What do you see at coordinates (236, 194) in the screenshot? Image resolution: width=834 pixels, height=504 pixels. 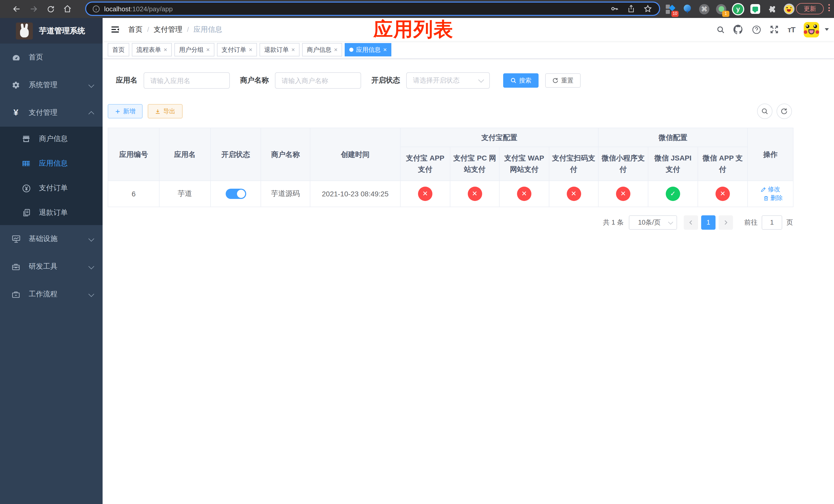 I see `status-toggle` at bounding box center [236, 194].